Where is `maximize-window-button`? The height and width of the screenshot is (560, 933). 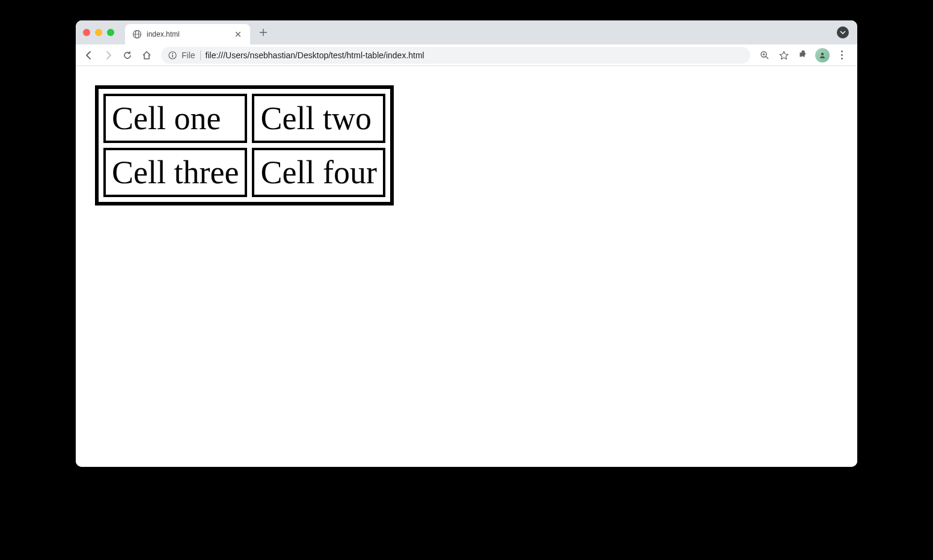
maximize-window-button is located at coordinates (111, 32).